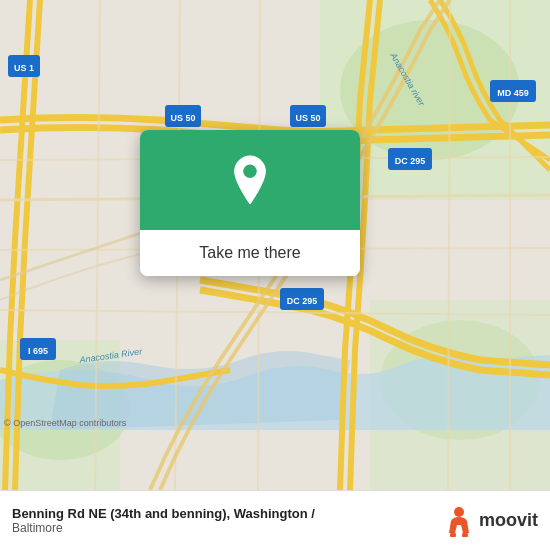 This screenshot has width=550, height=550. Describe the element at coordinates (250, 180) in the screenshot. I see `location-pin-icon` at that location.